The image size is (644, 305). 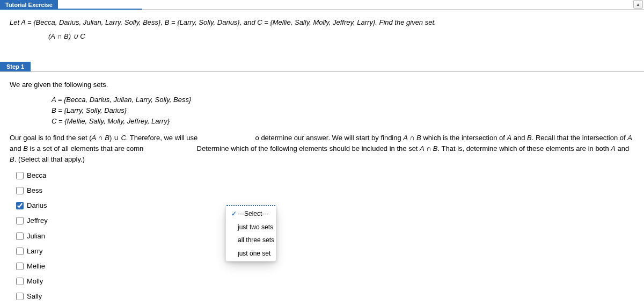 What do you see at coordinates (254, 253) in the screenshot?
I see `dd-label-4: just one set` at bounding box center [254, 253].